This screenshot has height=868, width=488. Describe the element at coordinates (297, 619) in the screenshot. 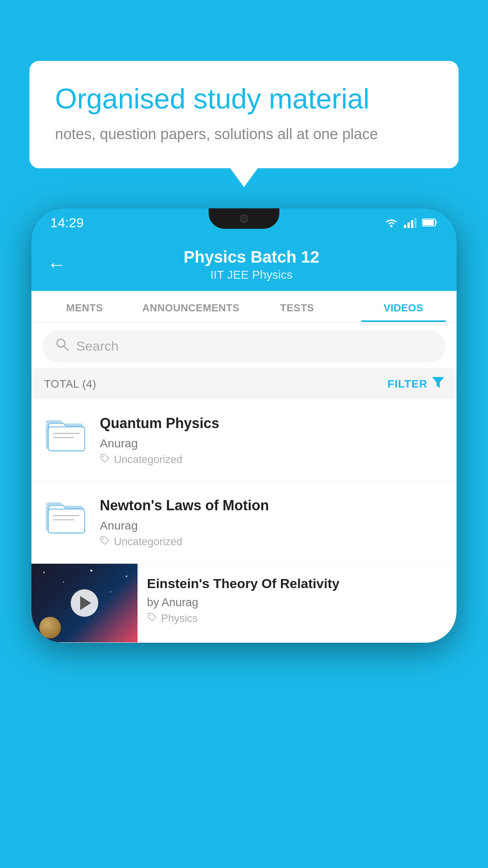

I see `video-tag: Physics` at that location.